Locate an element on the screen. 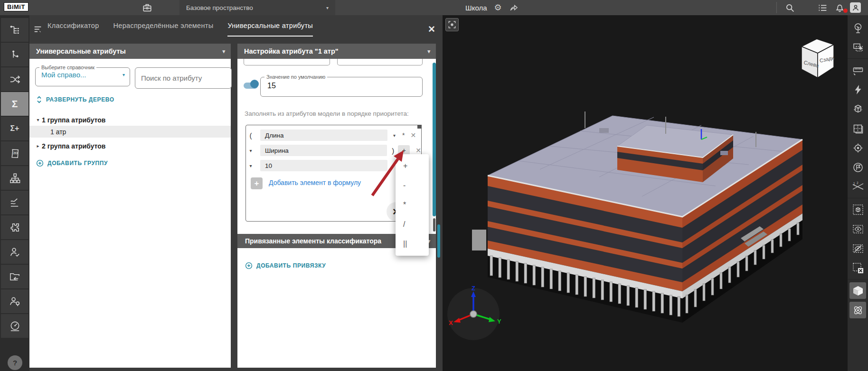  caret-right-icon: ▸ is located at coordinates (38, 146).